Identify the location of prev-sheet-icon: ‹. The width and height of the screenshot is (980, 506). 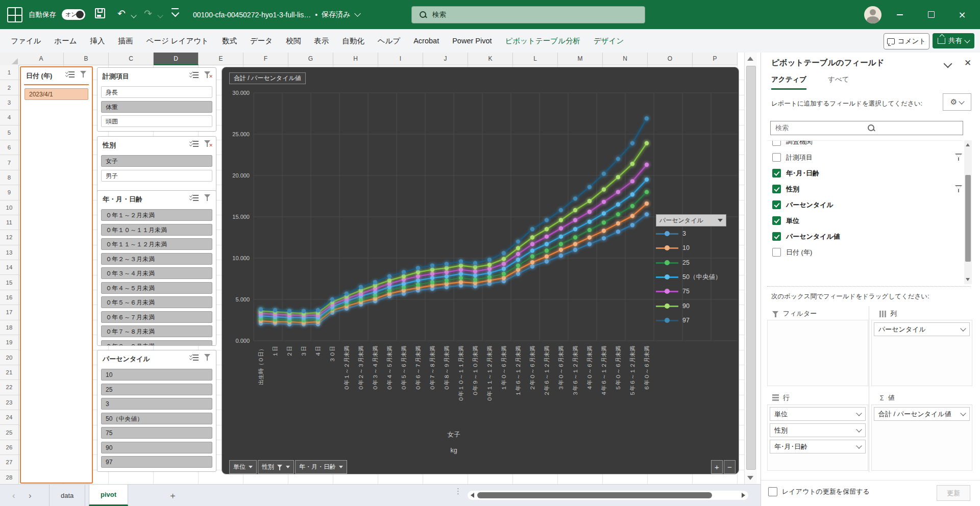
(14, 496).